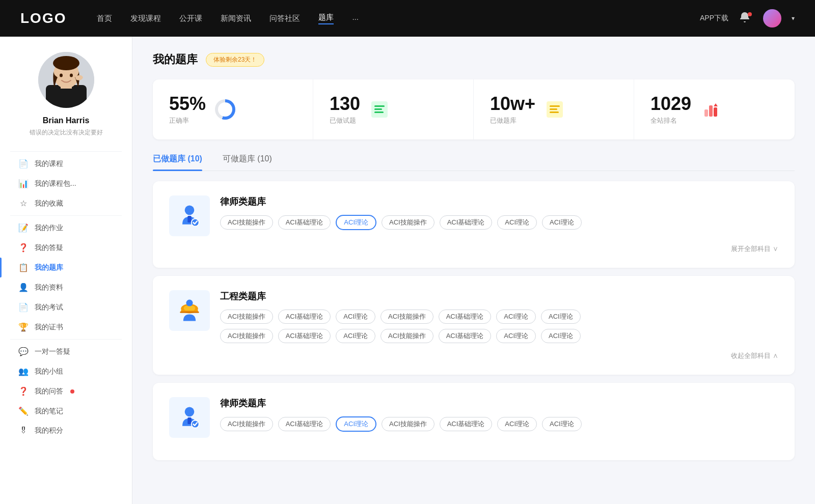  What do you see at coordinates (714, 109) in the screenshot?
I see `stat-ranking: 1029 全站排名` at bounding box center [714, 109].